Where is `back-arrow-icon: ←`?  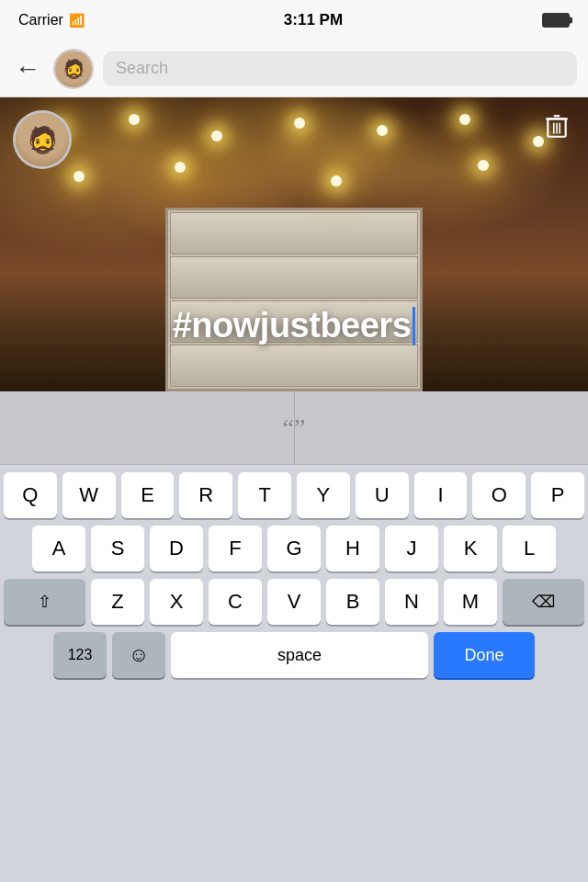 back-arrow-icon: ← is located at coordinates (28, 69).